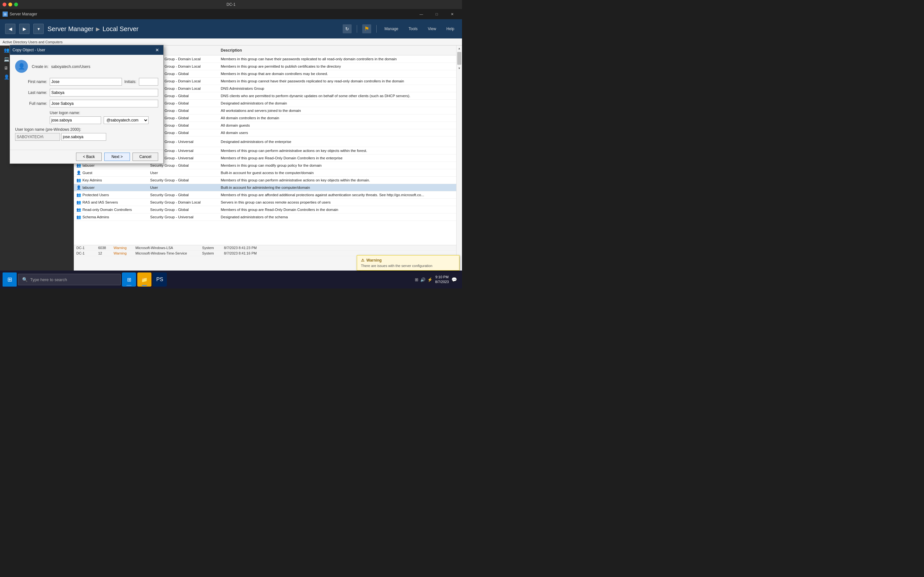 This screenshot has width=924, height=577. Describe the element at coordinates (87, 105) in the screenshot. I see `copy-object-dialog: Copy Object - User ✕ 👤 Create in: saboya…` at that location.